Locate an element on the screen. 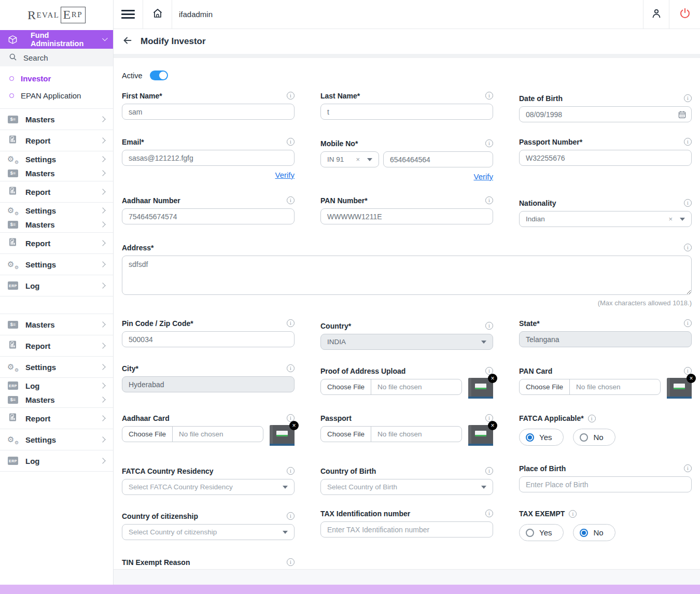 The height and width of the screenshot is (594, 700). passport-number-input is located at coordinates (606, 158).